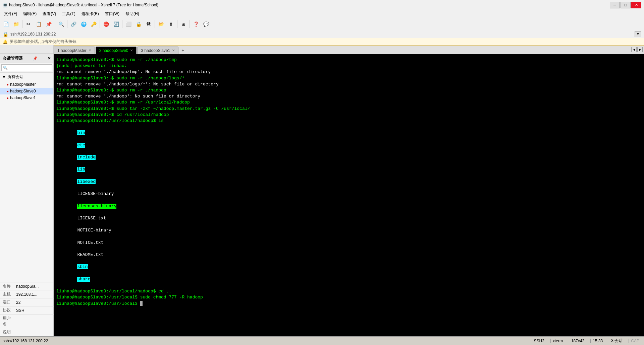 This screenshot has width=644, height=345. Describe the element at coordinates (27, 91) in the screenshot. I see `sidebar-item-hadoopslave0: ● hadoopSlave0` at that location.